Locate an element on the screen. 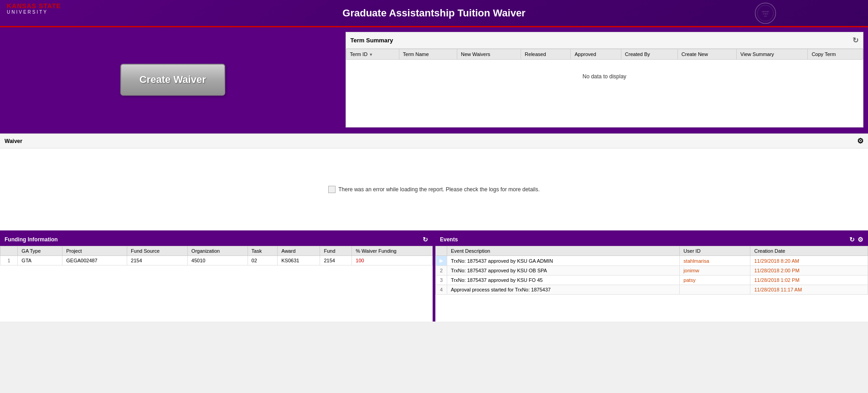 Image resolution: width=868 pixels, height=393 pixels. funding-col-pct: % Waiver Funding is located at coordinates (392, 251).